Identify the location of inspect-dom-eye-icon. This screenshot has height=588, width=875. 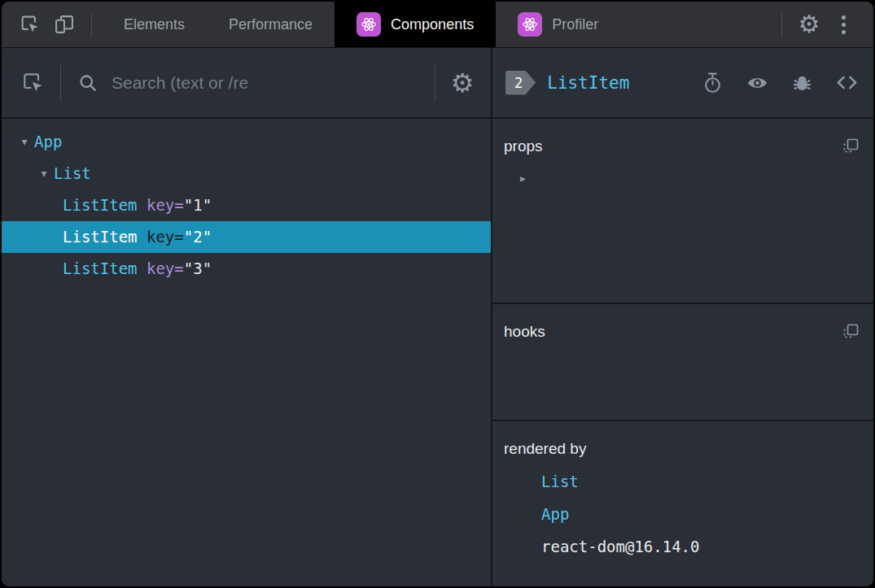
(757, 83).